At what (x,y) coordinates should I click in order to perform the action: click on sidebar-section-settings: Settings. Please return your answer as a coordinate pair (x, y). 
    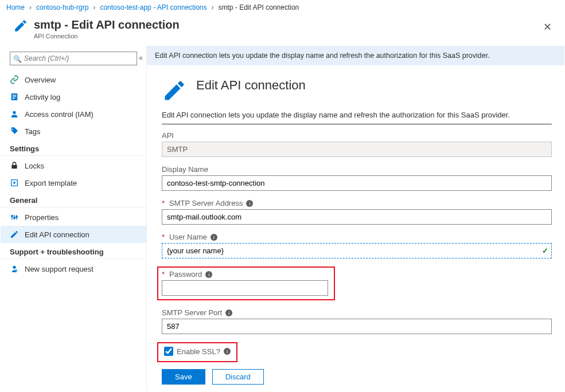
    Looking at the image, I should click on (73, 148).